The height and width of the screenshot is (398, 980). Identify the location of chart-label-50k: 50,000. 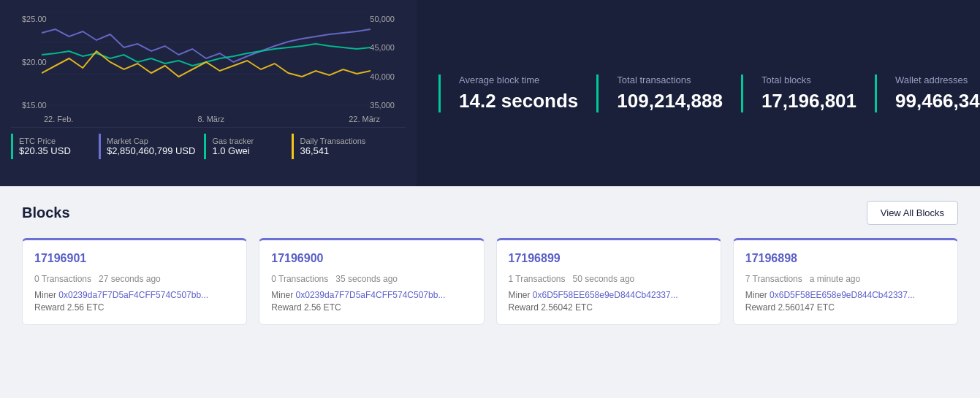
(382, 19).